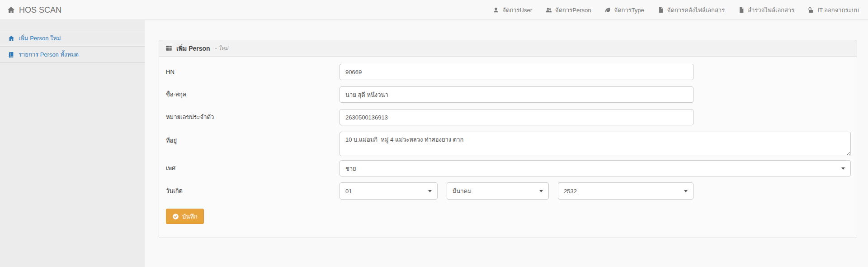 This screenshot has width=868, height=267. I want to click on hn-input, so click(516, 72).